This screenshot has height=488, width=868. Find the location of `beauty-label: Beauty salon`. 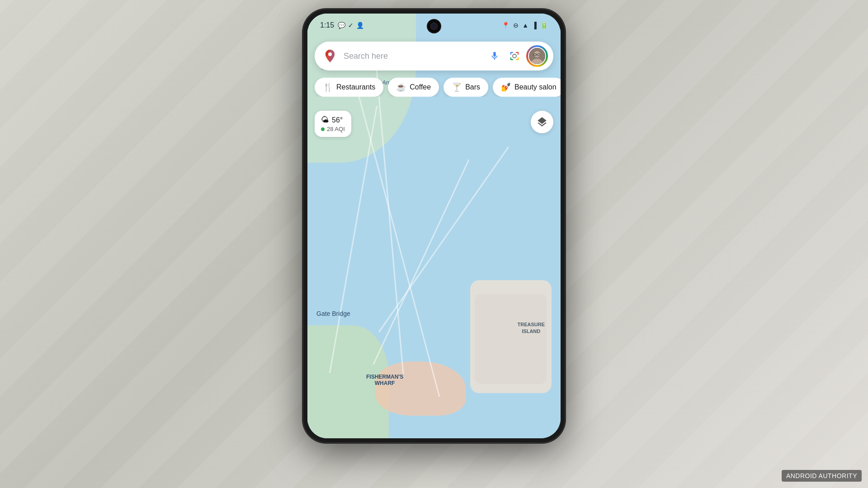

beauty-label: Beauty salon is located at coordinates (535, 87).